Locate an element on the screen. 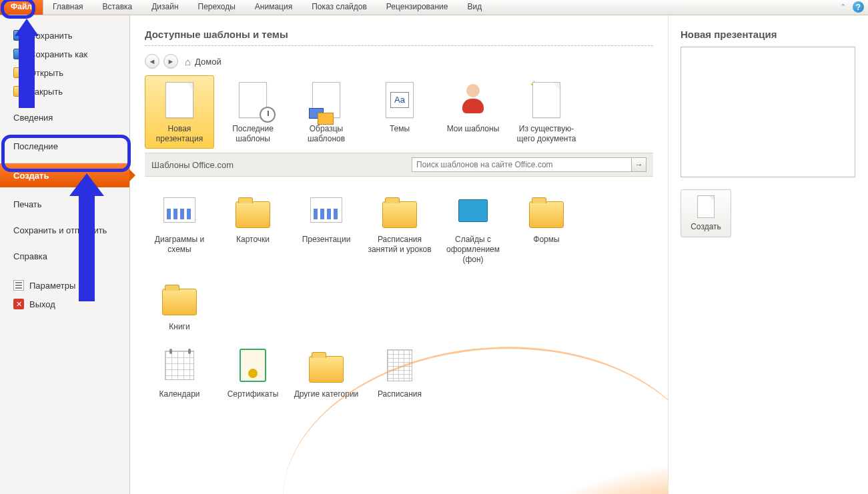 The image size is (868, 494). exit-icon: ✕ is located at coordinates (19, 304).